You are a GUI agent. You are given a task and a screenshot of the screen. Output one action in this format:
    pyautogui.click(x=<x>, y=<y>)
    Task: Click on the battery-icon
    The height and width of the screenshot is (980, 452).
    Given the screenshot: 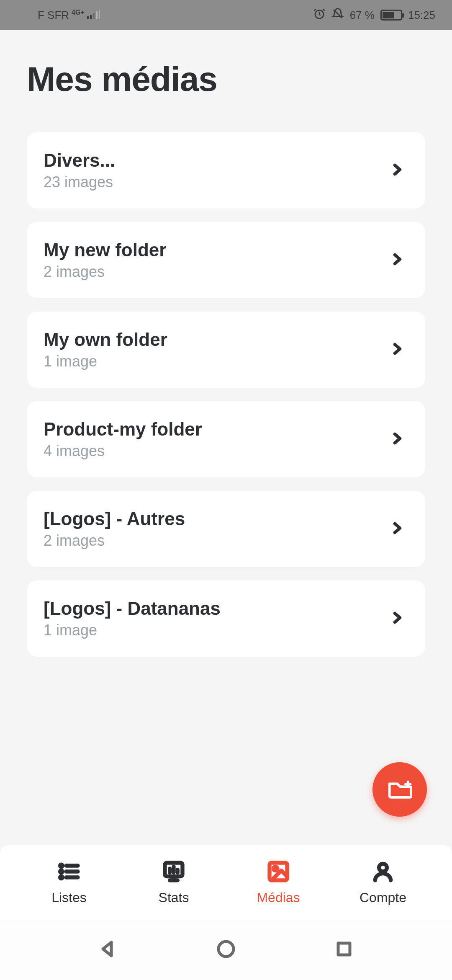 What is the action you would take?
    pyautogui.click(x=391, y=15)
    